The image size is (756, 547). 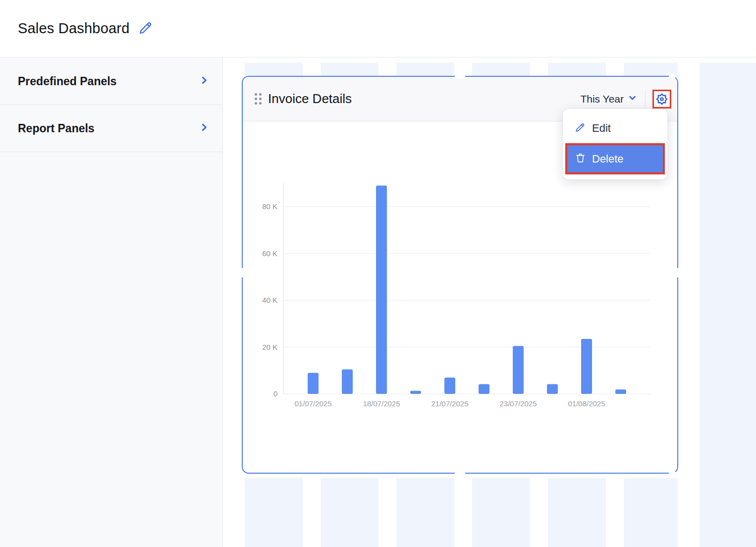 What do you see at coordinates (678, 273) in the screenshot?
I see `resize-handle-right` at bounding box center [678, 273].